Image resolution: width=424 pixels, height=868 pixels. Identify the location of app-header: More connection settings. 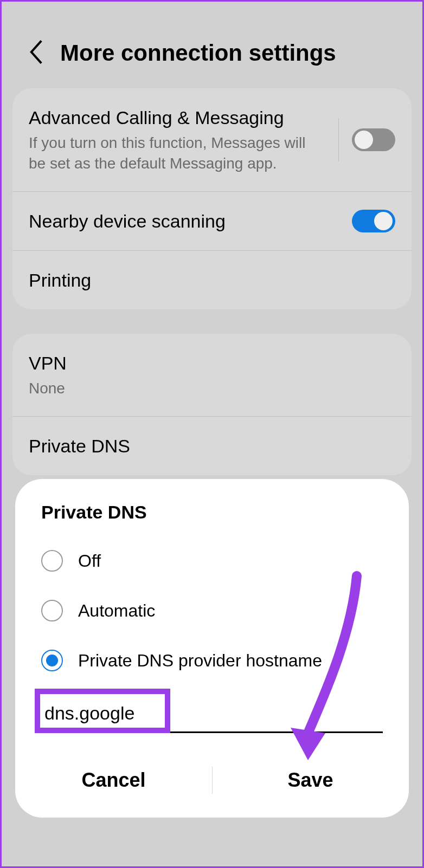
(212, 45).